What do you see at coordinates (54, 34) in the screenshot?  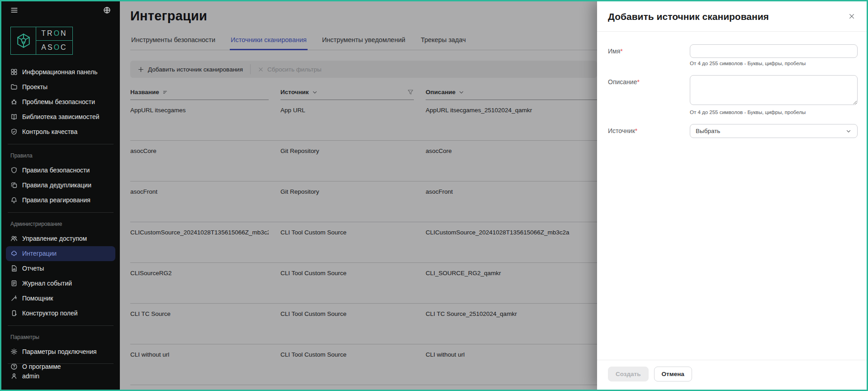 I see `logo-row-1: TRON` at bounding box center [54, 34].